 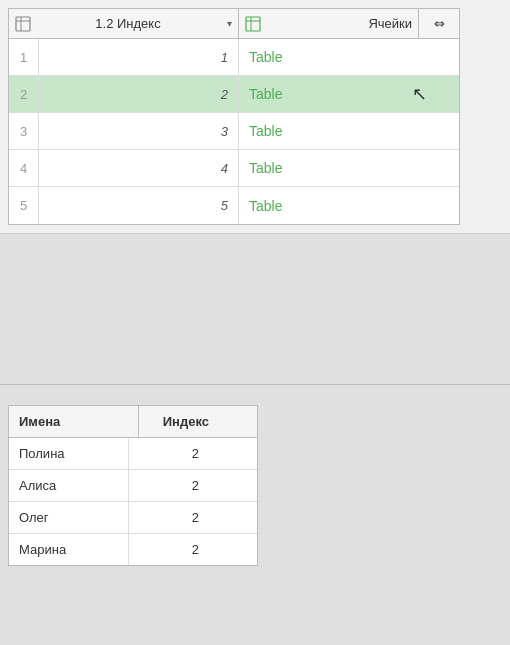 What do you see at coordinates (124, 24) in the screenshot?
I see `header-index-cell: 1.2 Индекс ▾` at bounding box center [124, 24].